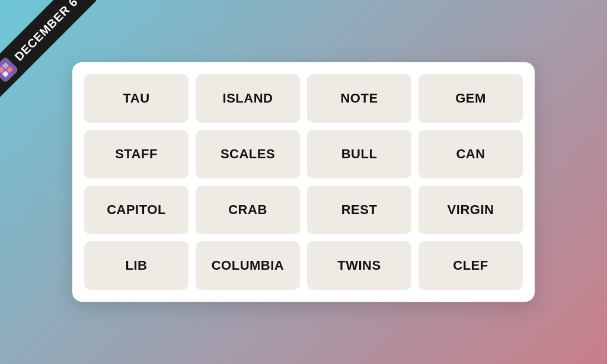 The image size is (607, 364). Describe the element at coordinates (136, 210) in the screenshot. I see `grid-cell-capitol: CAPITOL` at that location.